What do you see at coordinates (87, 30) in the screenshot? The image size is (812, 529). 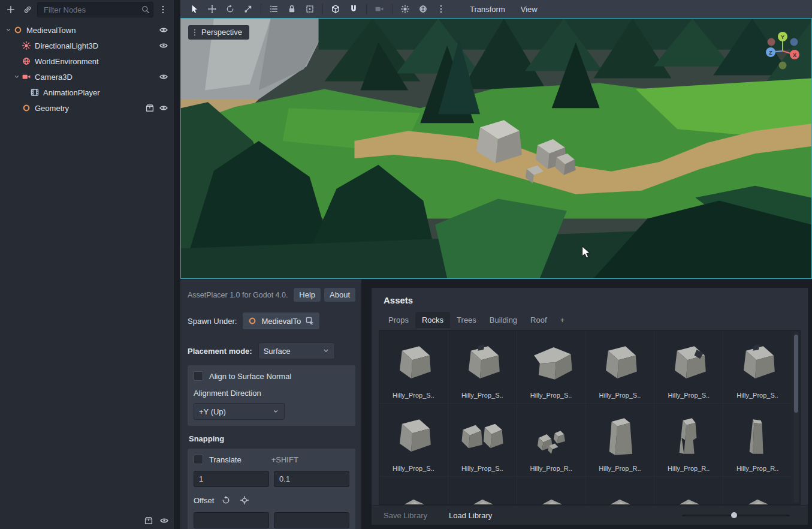 I see `tree-node-medievaltown: MedievalTown` at bounding box center [87, 30].